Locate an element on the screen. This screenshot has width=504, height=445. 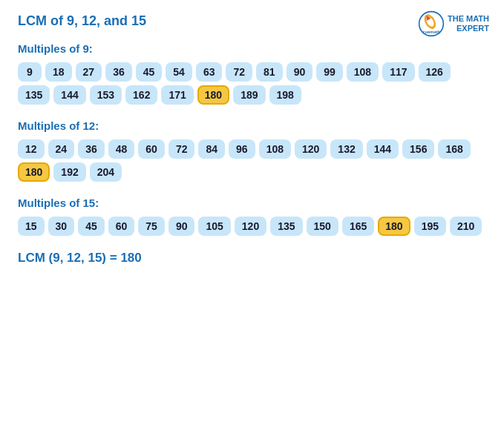
chip-180-multiples-9: 180 is located at coordinates (214, 95).